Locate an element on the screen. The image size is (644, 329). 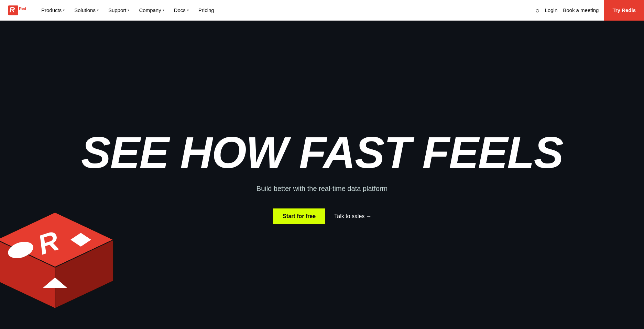
hero-cta: Start for free Talk to sales → is located at coordinates (322, 216).